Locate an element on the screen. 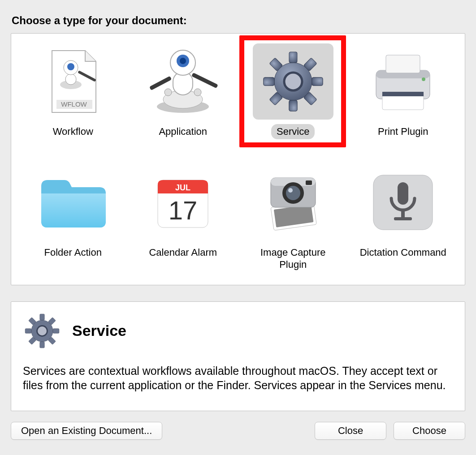 Image resolution: width=476 pixels, height=455 pixels. svg-text: WFLOW is located at coordinates (74, 104).